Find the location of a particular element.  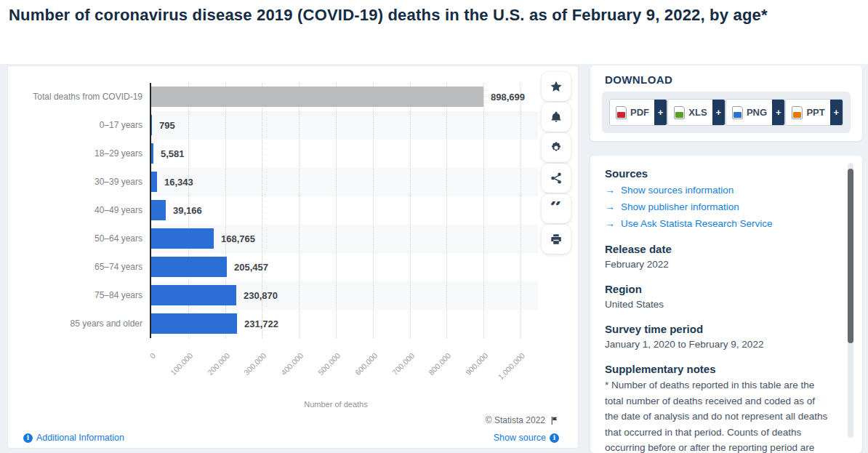

printer-icon is located at coordinates (556, 239).